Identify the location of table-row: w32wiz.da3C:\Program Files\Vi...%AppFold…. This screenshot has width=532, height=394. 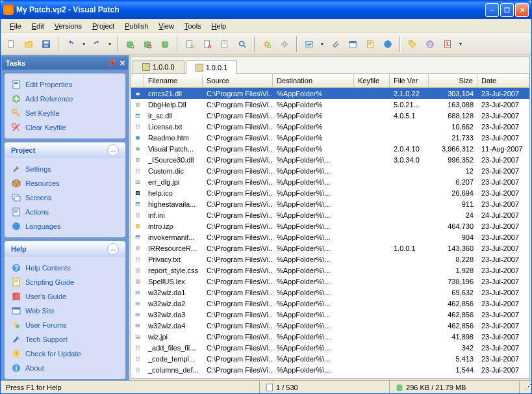
(330, 315).